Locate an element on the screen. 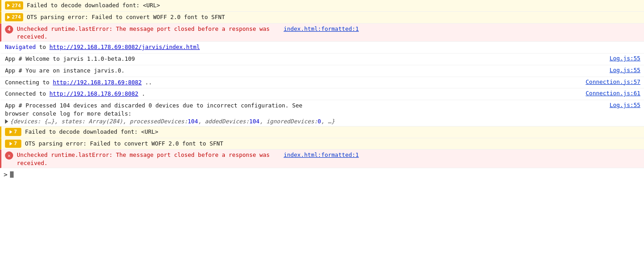  row-message-11: OTS parsing error: Failed to convert WOF… is located at coordinates (332, 144).